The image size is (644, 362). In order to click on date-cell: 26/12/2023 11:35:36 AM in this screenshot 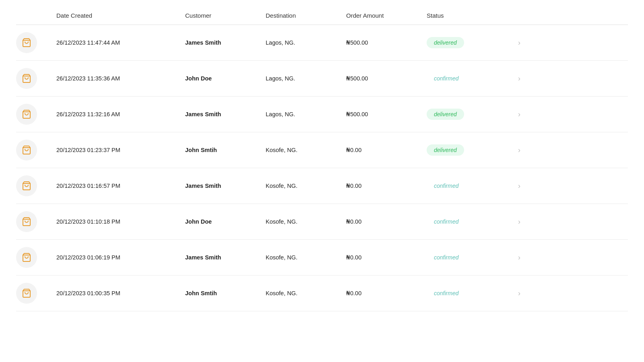, I will do `click(121, 78)`.